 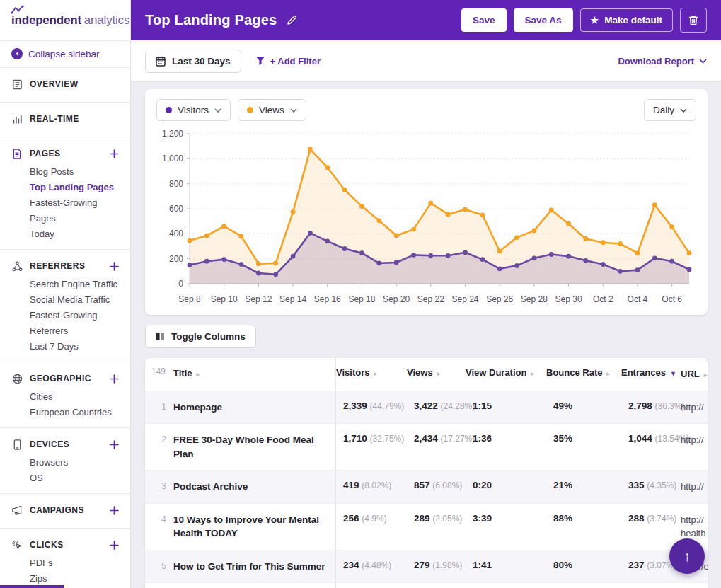 I want to click on cell-bounce-rate: 35%, so click(x=584, y=439).